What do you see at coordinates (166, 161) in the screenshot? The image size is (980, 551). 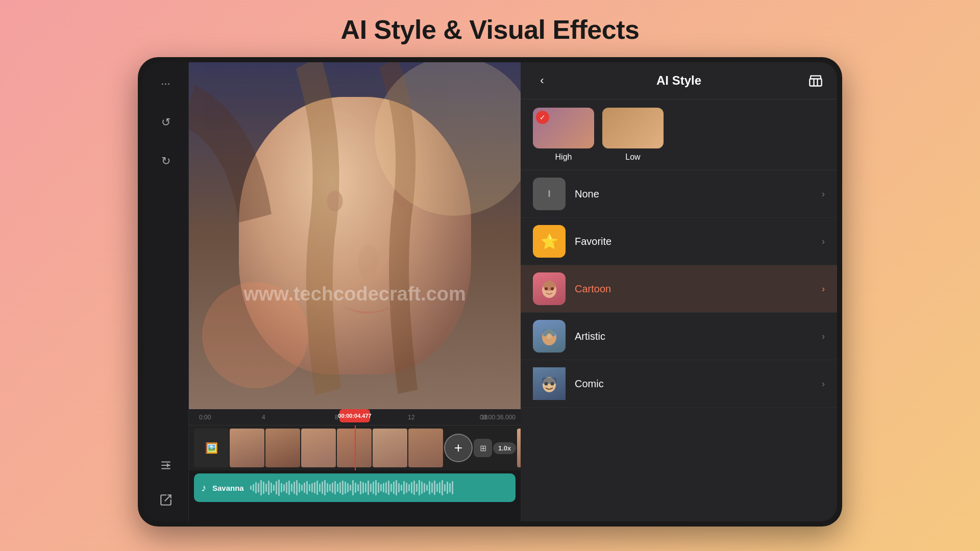 I see `redo-icon: ↻` at bounding box center [166, 161].